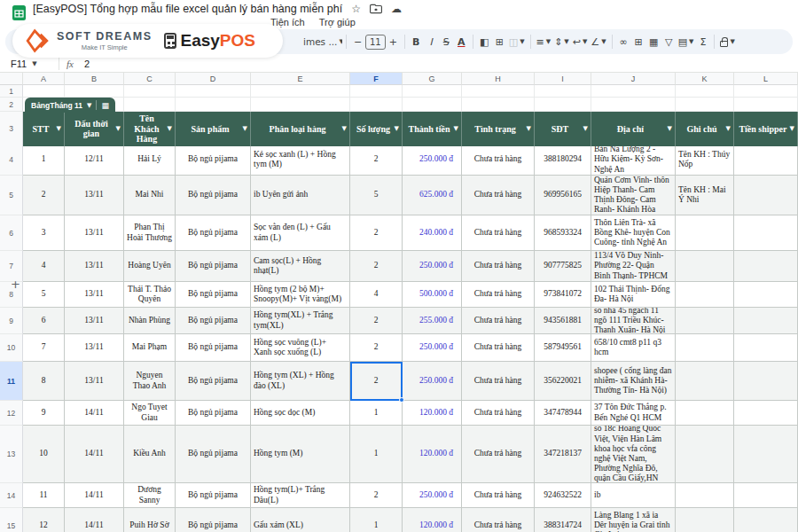 The width and height of the screenshot is (798, 532). Describe the element at coordinates (12, 195) in the screenshot. I see `row-header: 5` at that location.